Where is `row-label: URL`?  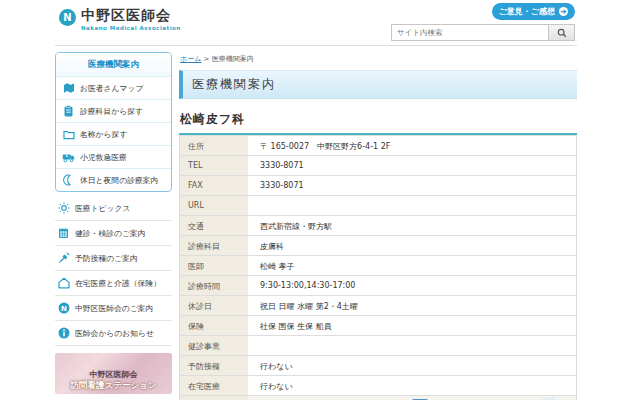
row-label: URL is located at coordinates (214, 206).